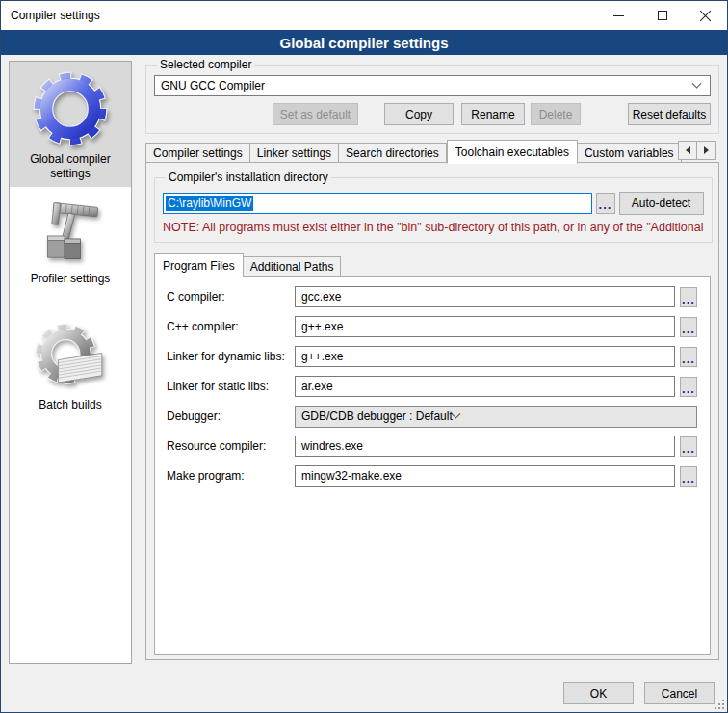  Describe the element at coordinates (707, 150) in the screenshot. I see `arrow-right-icon` at that location.